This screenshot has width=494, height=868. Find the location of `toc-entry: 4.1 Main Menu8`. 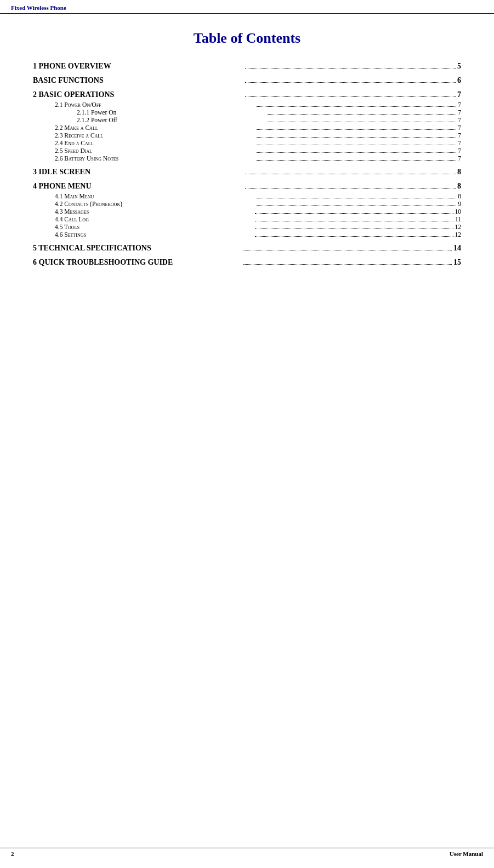

toc-entry: 4.1 Main Menu8 is located at coordinates (258, 196).